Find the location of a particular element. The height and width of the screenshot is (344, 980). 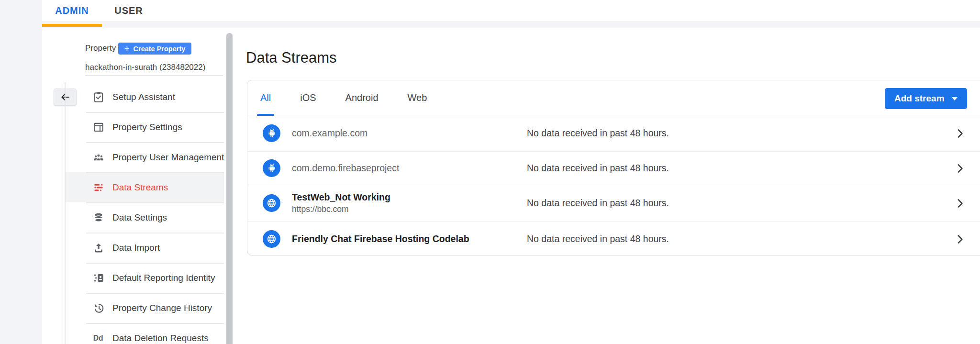

tab-user: USER is located at coordinates (129, 11).